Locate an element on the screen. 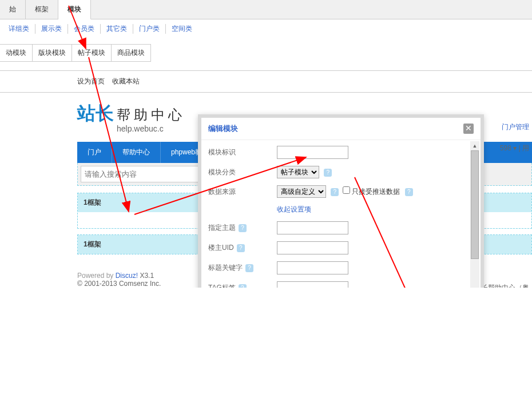 The height and width of the screenshot is (414, 532). subnav-display: 展示类 is located at coordinates (51, 29).